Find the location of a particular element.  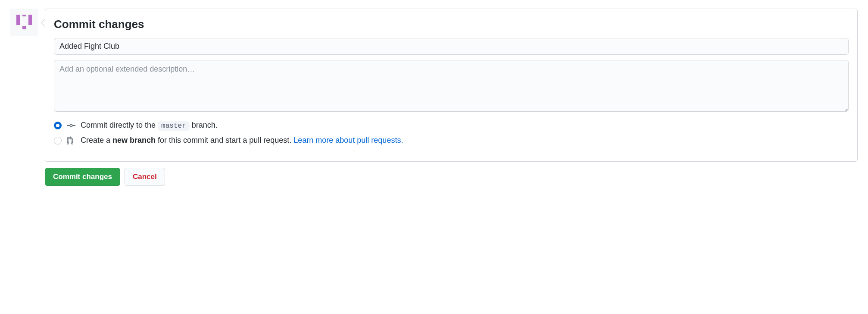

commit-direct-label: Commit directly to the master branch. is located at coordinates (149, 125).